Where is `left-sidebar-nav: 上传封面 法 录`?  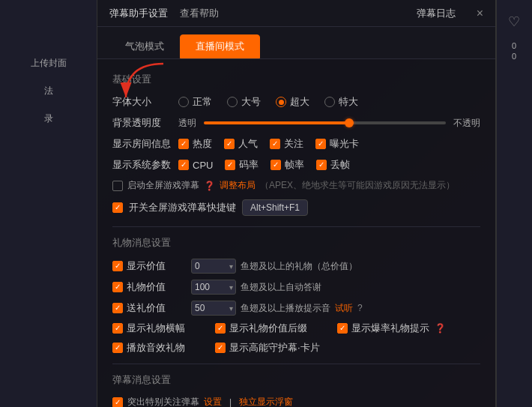
left-sidebar-nav: 上传封面 法 录 is located at coordinates (49, 91).